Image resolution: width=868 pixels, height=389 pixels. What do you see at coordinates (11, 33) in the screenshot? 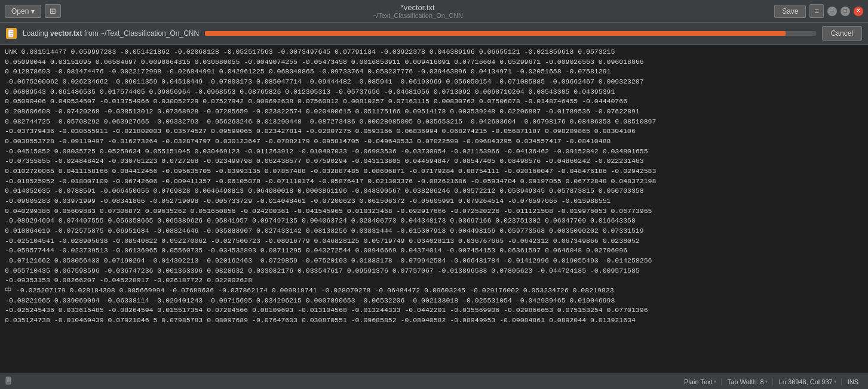
I see `loading-file-icon` at bounding box center [11, 33].